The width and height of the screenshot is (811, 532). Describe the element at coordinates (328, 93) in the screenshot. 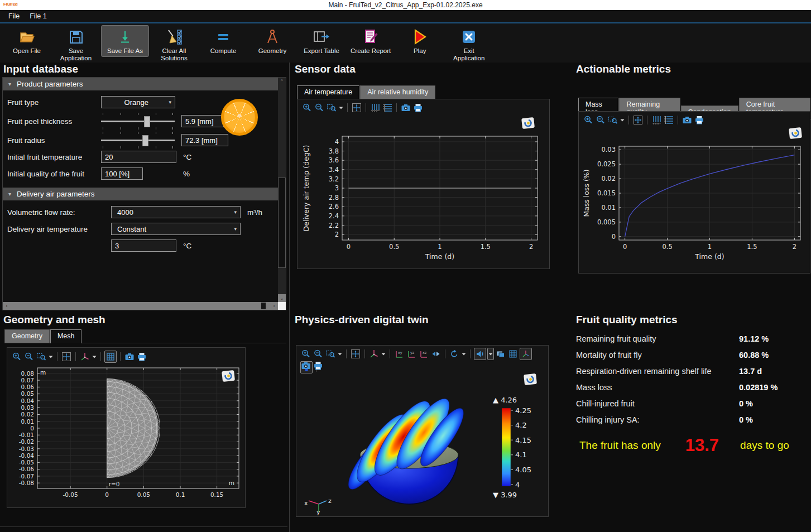

I see `tab-air-temperature: Air temperature` at that location.